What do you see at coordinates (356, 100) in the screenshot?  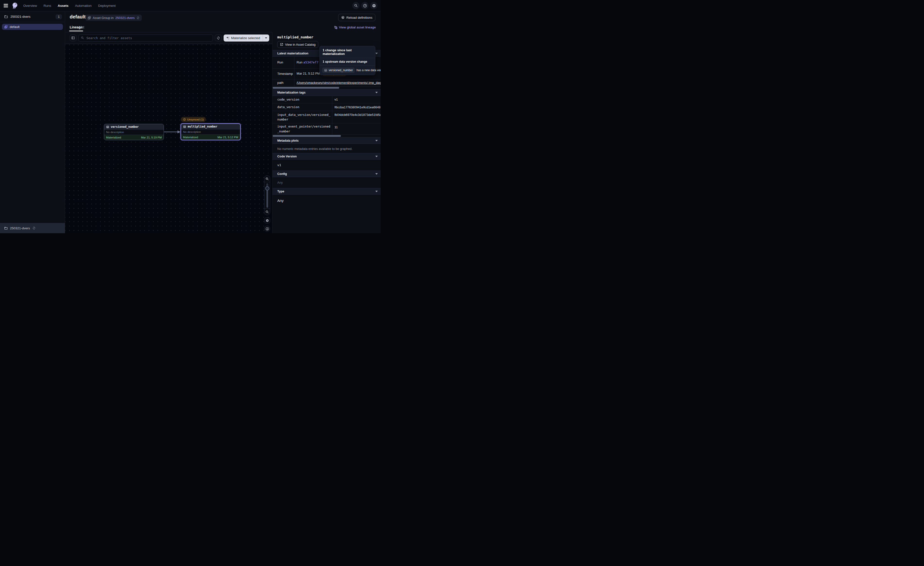 I see `tag-value: v1` at bounding box center [356, 100].